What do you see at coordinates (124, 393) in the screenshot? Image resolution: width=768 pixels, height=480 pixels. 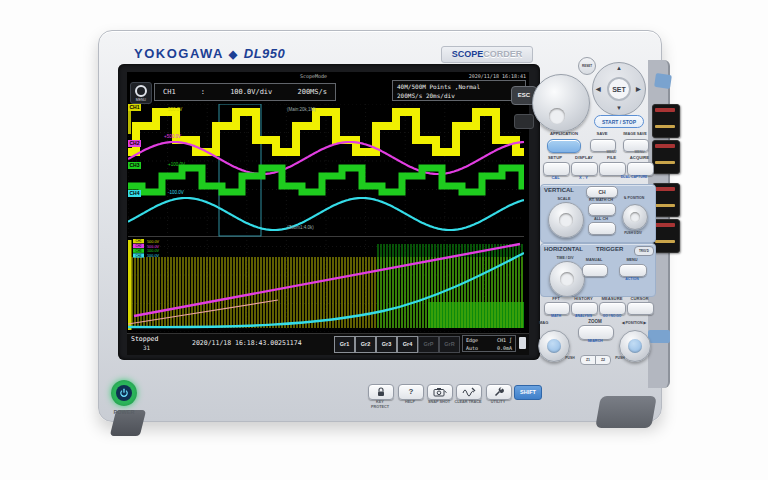 I see `power-button` at bounding box center [124, 393].